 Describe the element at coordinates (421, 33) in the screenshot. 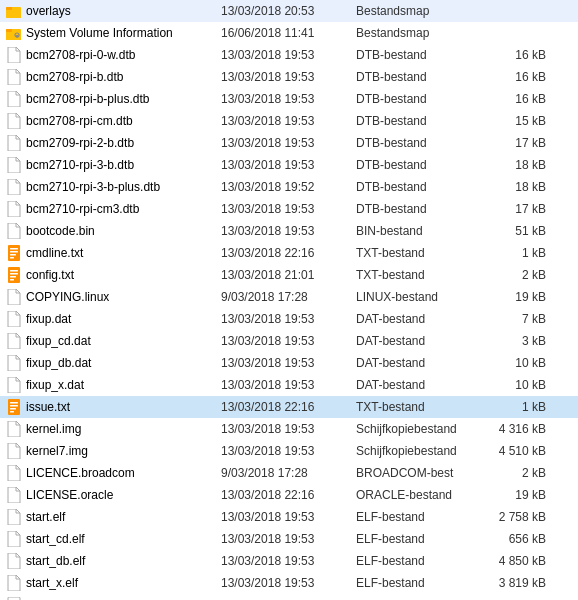

I see `file-type: Bestandsmap` at that location.